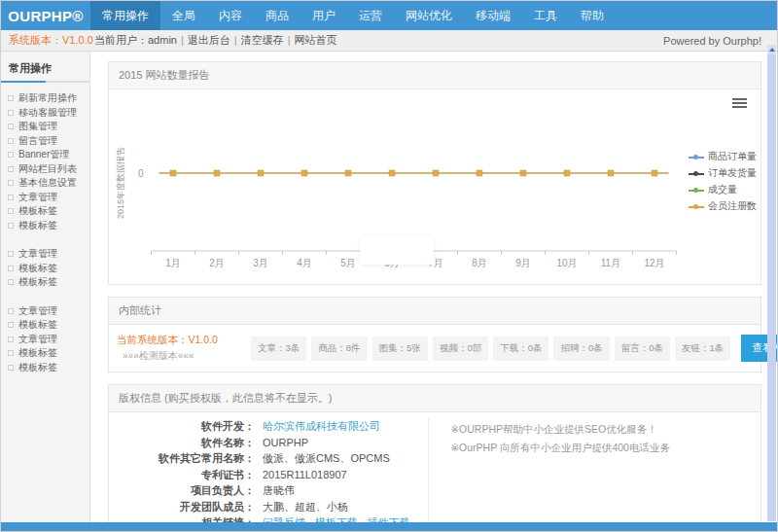  Describe the element at coordinates (371, 16) in the screenshot. I see `nav-item-5: 运营` at that location.